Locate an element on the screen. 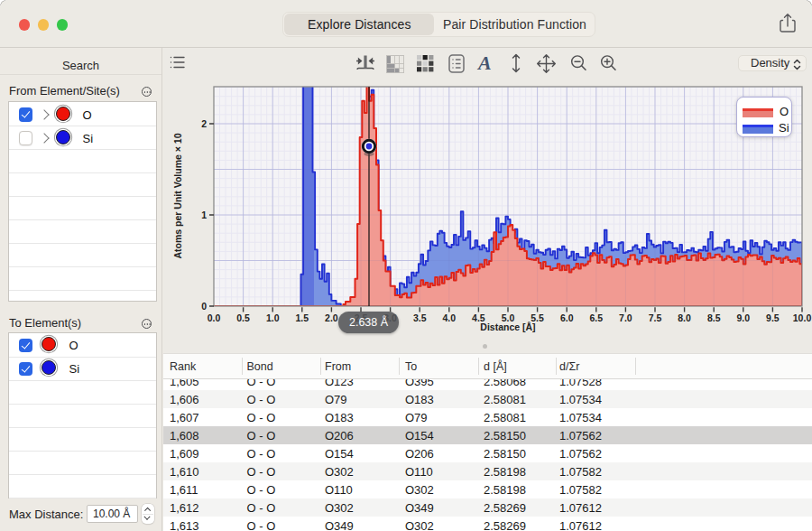 The image size is (812, 531). svg-text: 1.0 is located at coordinates (272, 318).